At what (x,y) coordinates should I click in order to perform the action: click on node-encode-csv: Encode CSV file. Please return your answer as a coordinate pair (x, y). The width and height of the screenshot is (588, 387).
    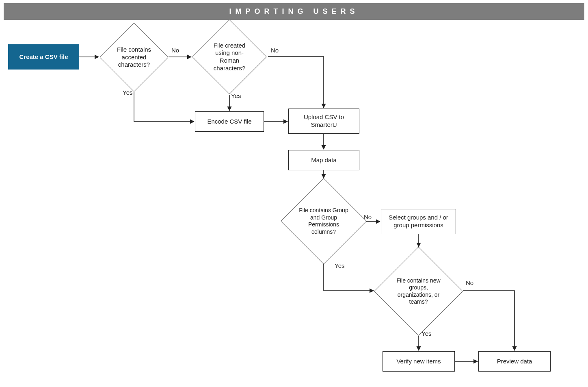
    Looking at the image, I should click on (229, 122).